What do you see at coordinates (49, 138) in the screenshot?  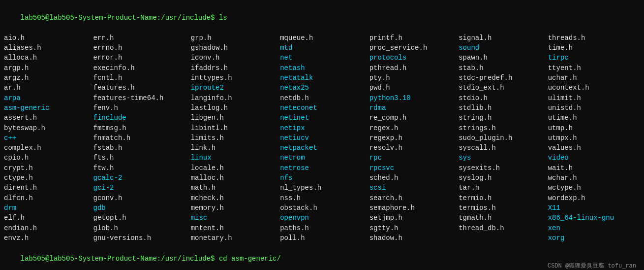 I see `file-cell: c++` at bounding box center [49, 138].